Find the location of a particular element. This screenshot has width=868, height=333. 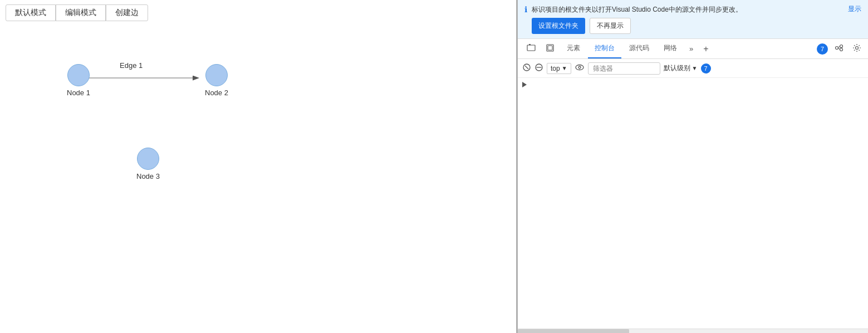

edit-mode-button: 编辑模式 is located at coordinates (81, 13).